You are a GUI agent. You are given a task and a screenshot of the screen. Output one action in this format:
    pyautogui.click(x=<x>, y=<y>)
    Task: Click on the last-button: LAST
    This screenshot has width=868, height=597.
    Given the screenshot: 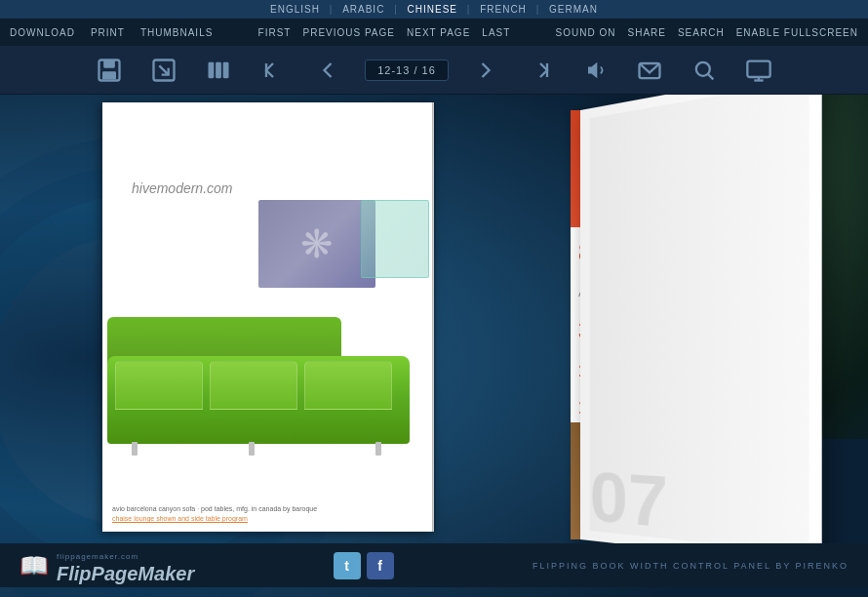 What is the action you would take?
    pyautogui.click(x=495, y=33)
    